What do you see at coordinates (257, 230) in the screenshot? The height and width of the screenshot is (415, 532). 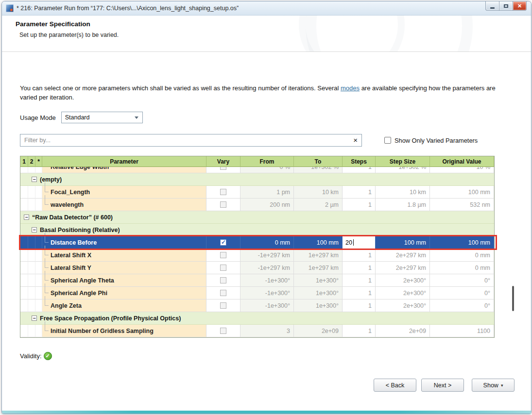 I see `table-row: −Basal Positioning (Relative)` at bounding box center [257, 230].